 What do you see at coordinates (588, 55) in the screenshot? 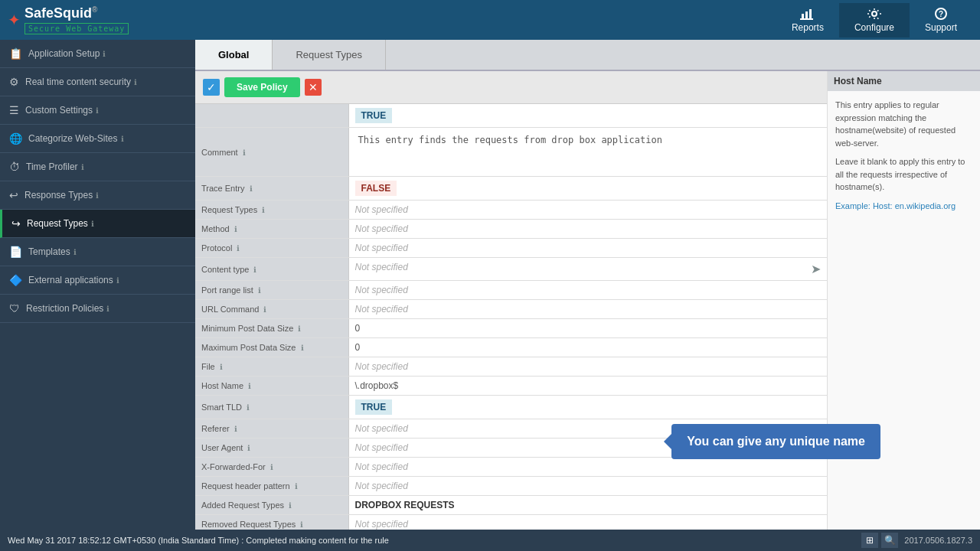
I see `tabs: Global Request Types` at bounding box center [588, 55].